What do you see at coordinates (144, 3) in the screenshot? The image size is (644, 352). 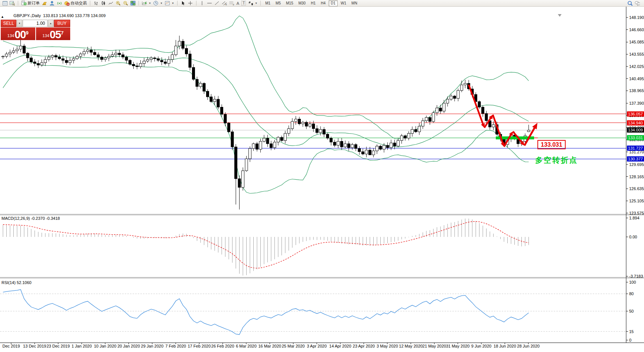 I see `indicators-icon` at bounding box center [144, 3].